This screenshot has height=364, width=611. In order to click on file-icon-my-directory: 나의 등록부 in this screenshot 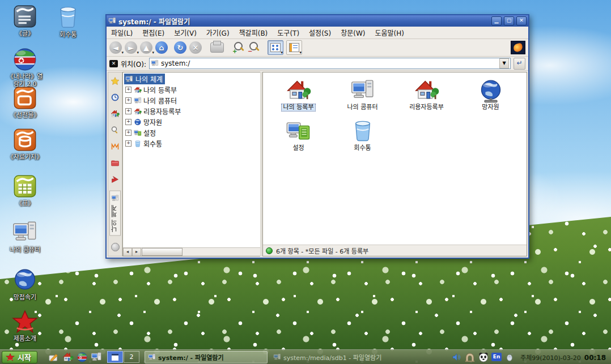, I will do `click(299, 99)`.